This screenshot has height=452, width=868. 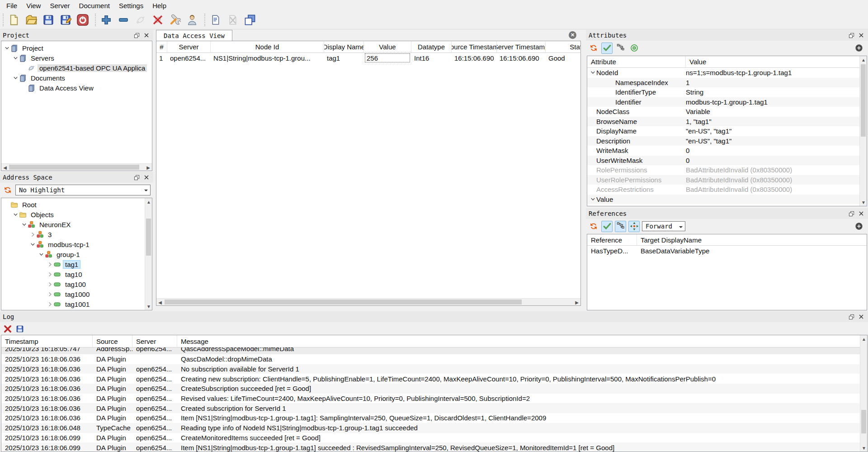 I want to click on reference-row: HasTypeD... BaseDataVariableType, so click(x=727, y=251).